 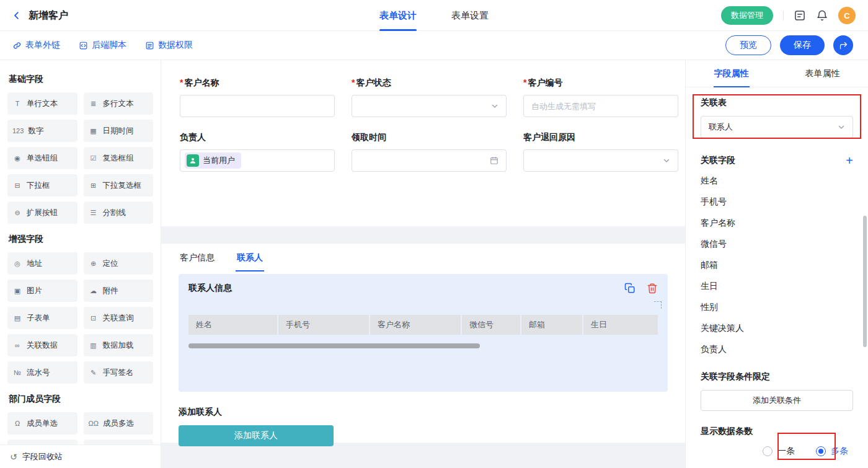 What do you see at coordinates (257, 106) in the screenshot?
I see `customer-name-input` at bounding box center [257, 106].